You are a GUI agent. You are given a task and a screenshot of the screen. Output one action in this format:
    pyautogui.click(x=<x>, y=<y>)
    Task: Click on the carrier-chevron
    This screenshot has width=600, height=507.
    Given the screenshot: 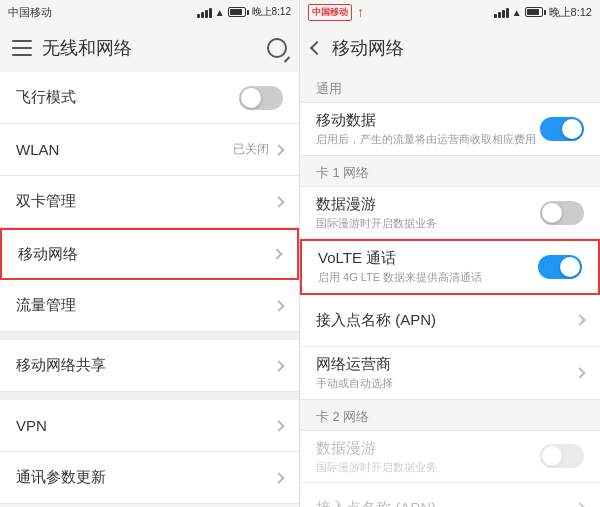 What is the action you would take?
    pyautogui.click(x=580, y=372)
    